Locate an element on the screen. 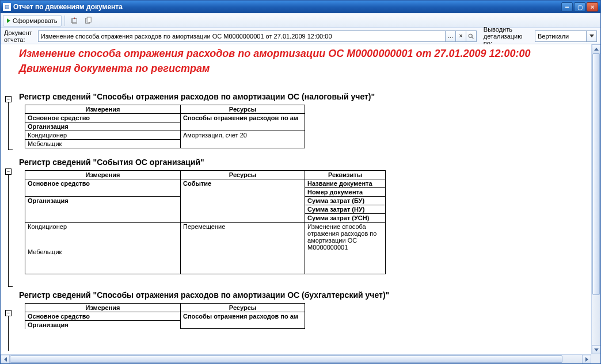  close-button: ✕ is located at coordinates (592, 7).